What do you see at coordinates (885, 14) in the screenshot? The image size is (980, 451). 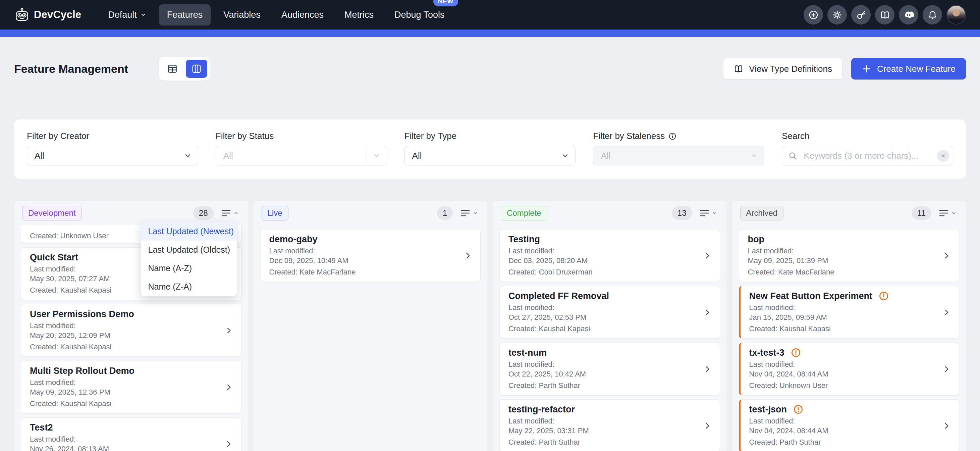 I see `navbar-actions` at bounding box center [885, 14].